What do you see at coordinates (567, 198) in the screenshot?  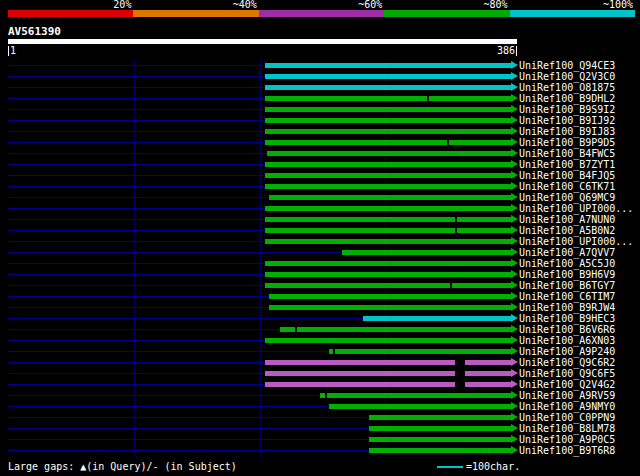 I see `hit-label: UniRef100_Q69MC9` at bounding box center [567, 198].